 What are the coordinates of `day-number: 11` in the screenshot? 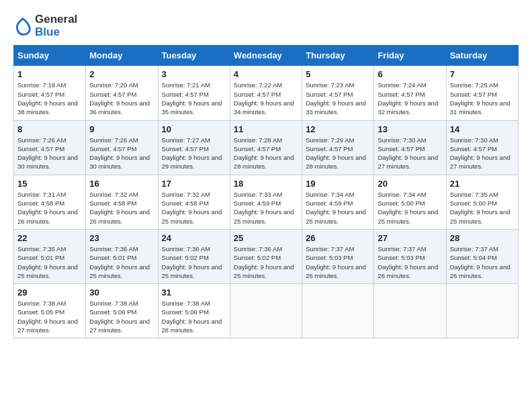 It's located at (266, 129).